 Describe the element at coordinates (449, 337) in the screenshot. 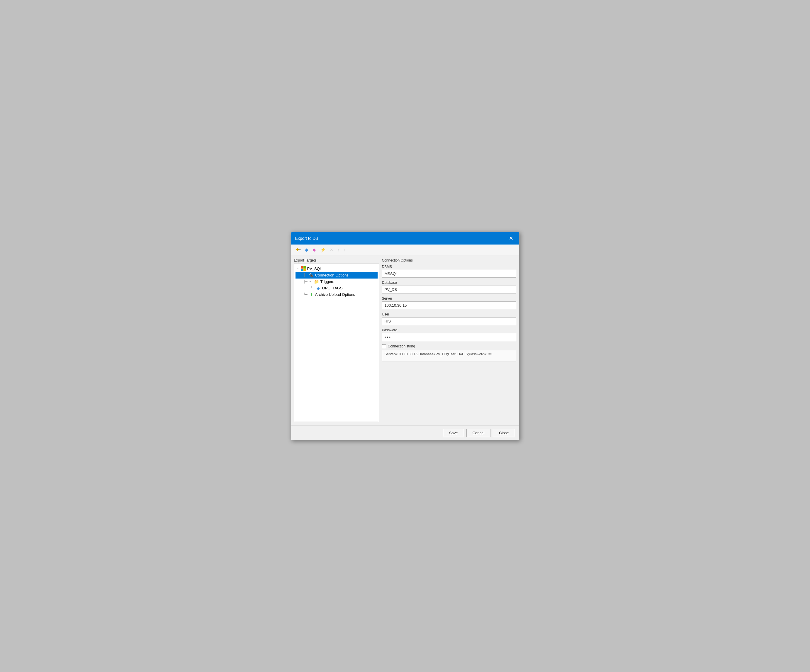

I see `password-input` at that location.